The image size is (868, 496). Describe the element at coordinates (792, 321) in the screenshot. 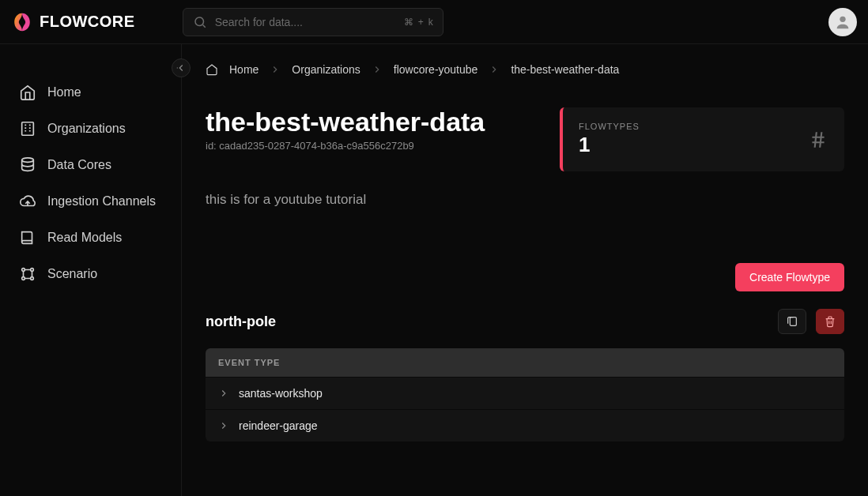

I see `clipboard-icon` at that location.